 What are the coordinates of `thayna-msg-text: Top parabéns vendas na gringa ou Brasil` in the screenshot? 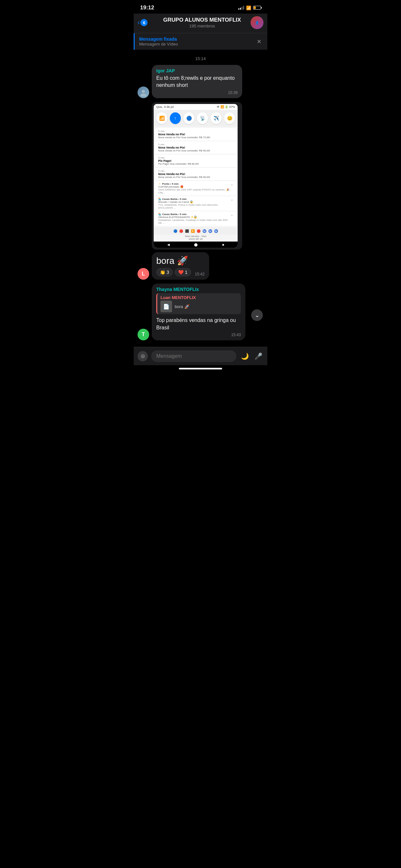 It's located at (199, 324).